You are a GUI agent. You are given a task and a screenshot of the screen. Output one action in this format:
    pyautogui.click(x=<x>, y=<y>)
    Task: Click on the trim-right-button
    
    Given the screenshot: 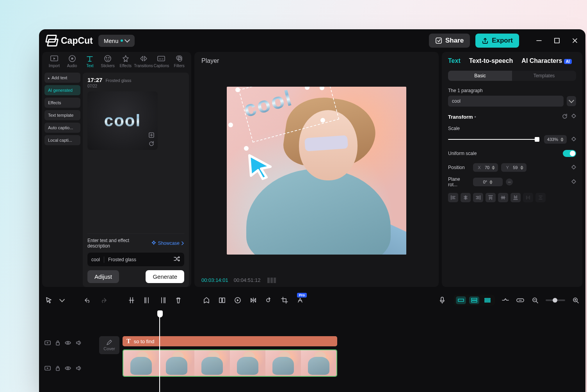 What is the action you would take?
    pyautogui.click(x=163, y=300)
    